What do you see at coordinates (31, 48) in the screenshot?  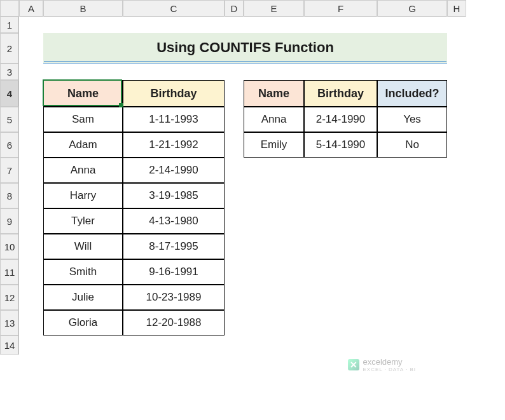 I see `cell-A2` at bounding box center [31, 48].